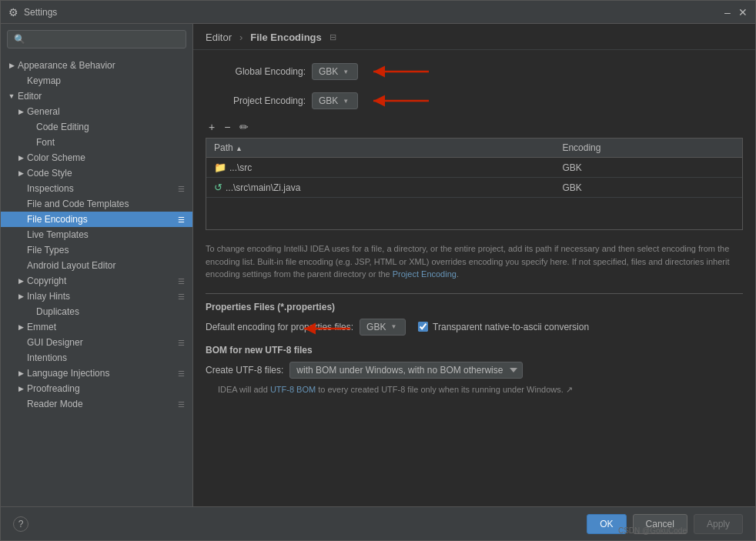 The height and width of the screenshot is (541, 756). What do you see at coordinates (239, 149) in the screenshot?
I see `sort-asc-icon: ▲` at bounding box center [239, 149].